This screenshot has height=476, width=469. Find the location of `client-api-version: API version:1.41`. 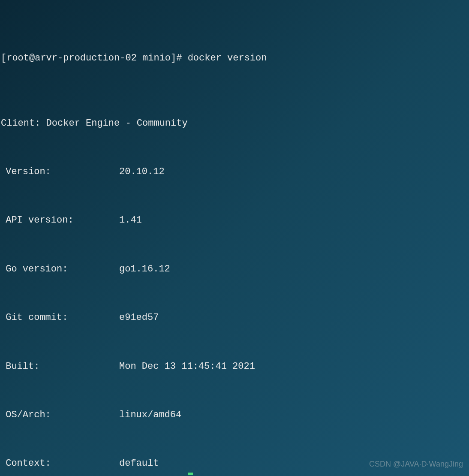

client-api-version: API version:1.41 is located at coordinates (234, 220).